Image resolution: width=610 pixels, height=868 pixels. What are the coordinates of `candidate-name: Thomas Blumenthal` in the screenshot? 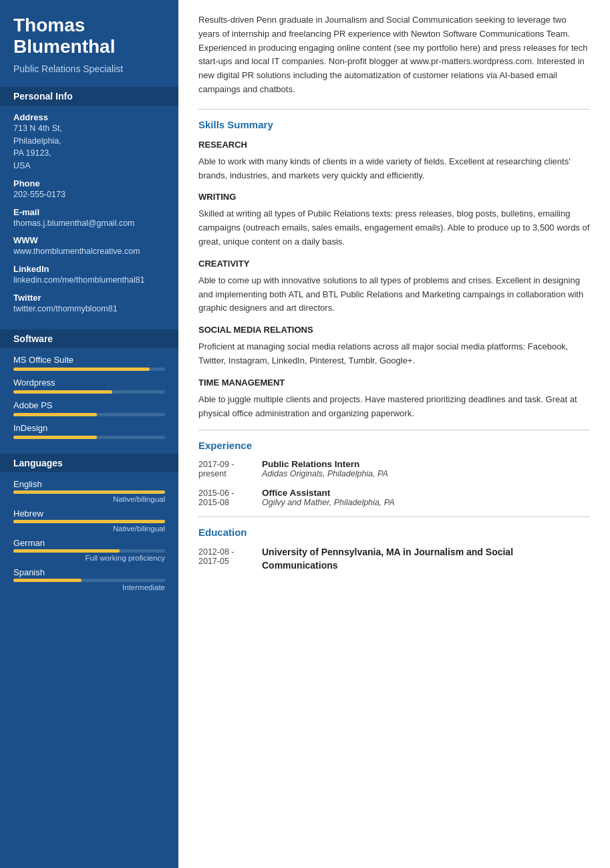 It's located at (90, 36).